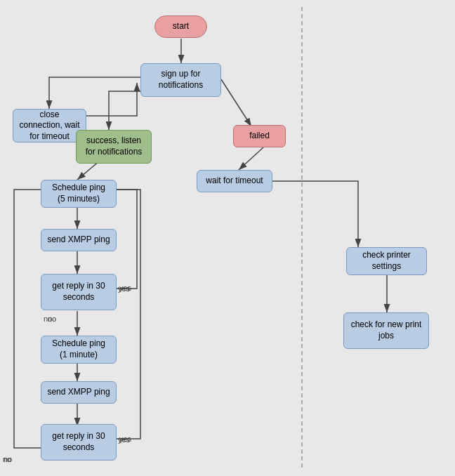 This screenshot has width=455, height=476. Describe the element at coordinates (7, 459) in the screenshot. I see `no-label-2-display: no` at that location.